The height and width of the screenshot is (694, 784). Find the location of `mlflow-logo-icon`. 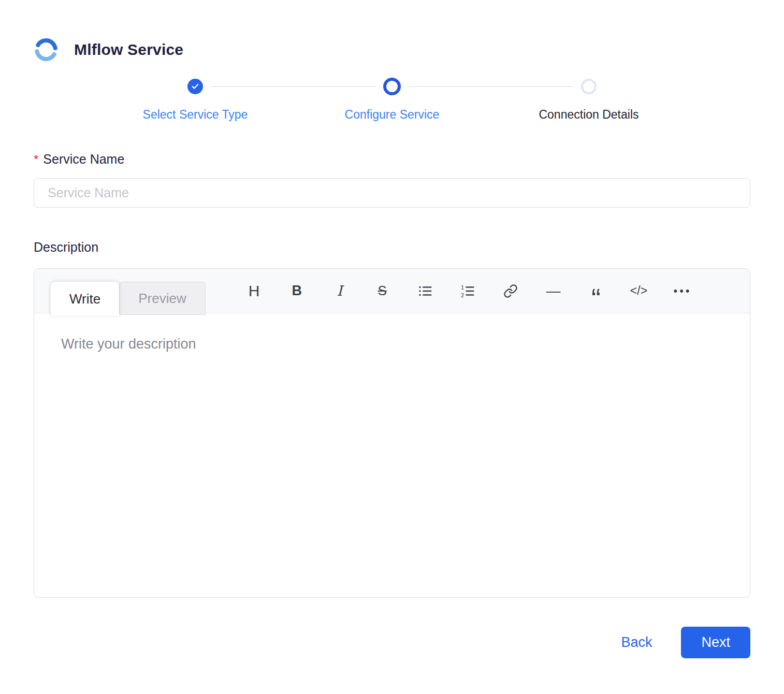

mlflow-logo-icon is located at coordinates (46, 50).